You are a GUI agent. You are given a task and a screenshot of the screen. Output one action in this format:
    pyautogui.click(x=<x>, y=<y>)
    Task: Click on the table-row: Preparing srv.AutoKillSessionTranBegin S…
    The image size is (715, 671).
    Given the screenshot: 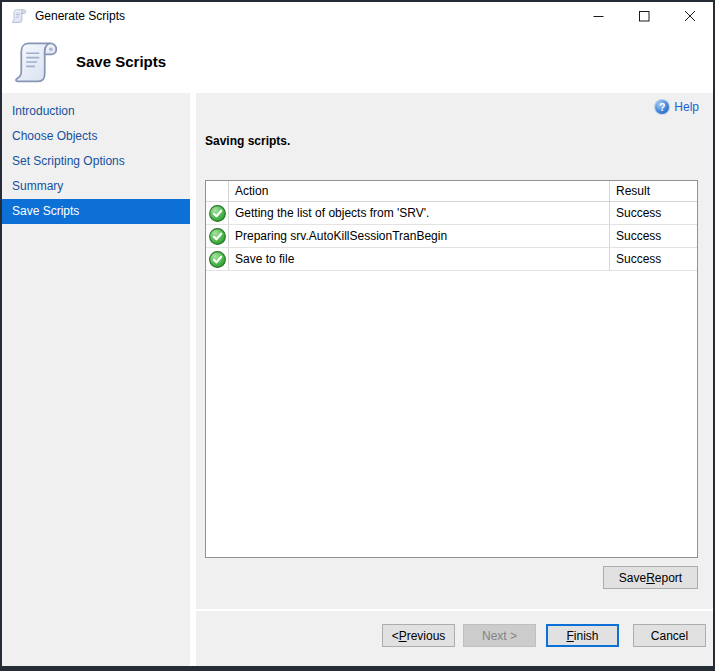 What is the action you would take?
    pyautogui.click(x=452, y=236)
    